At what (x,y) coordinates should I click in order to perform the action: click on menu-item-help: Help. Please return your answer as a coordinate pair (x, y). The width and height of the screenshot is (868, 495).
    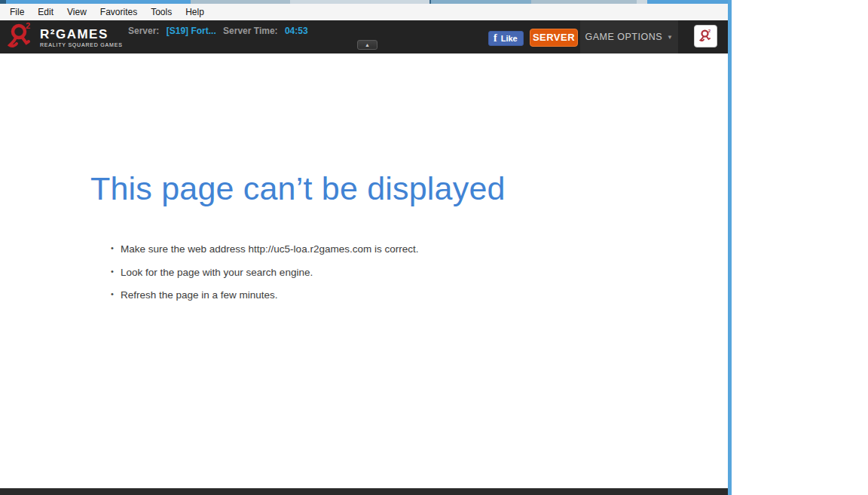
    Looking at the image, I should click on (194, 12).